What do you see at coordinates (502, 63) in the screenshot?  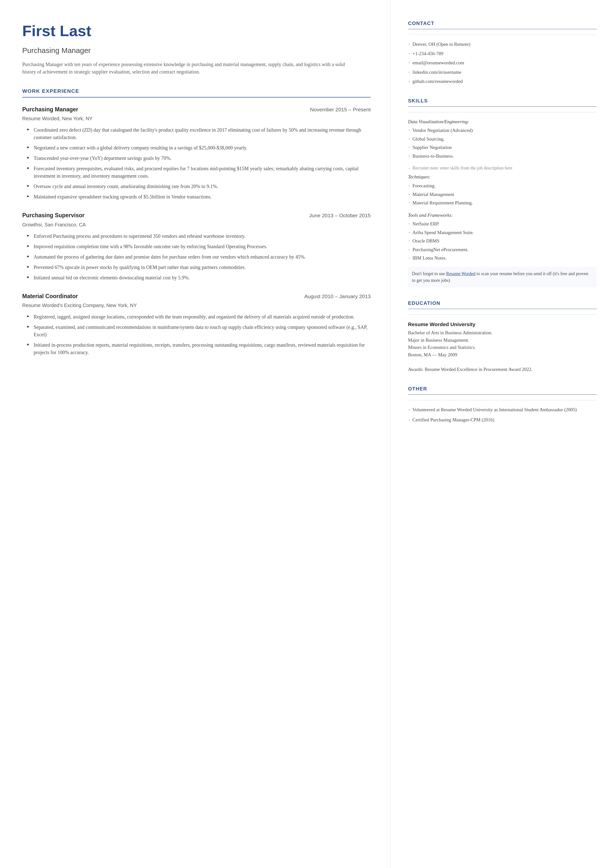 I see `contact-list: Denver, OH (Open to Remote) +1-234-456-7…` at bounding box center [502, 63].